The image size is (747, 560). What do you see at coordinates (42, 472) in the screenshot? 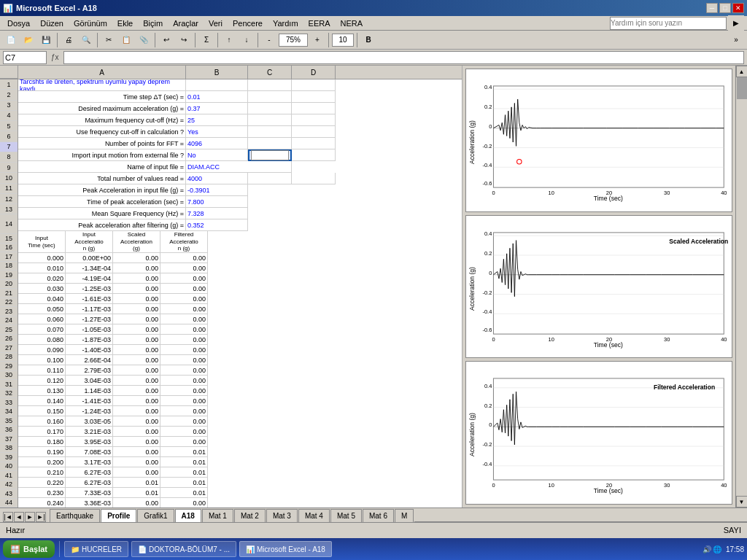
I see `list-item: 0.210` at bounding box center [42, 472].